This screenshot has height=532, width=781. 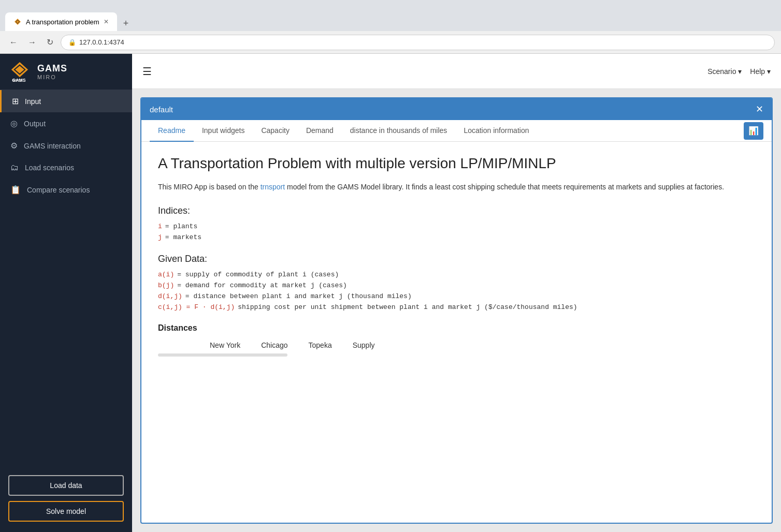 I want to click on index-i-line: i = plants, so click(x=457, y=227).